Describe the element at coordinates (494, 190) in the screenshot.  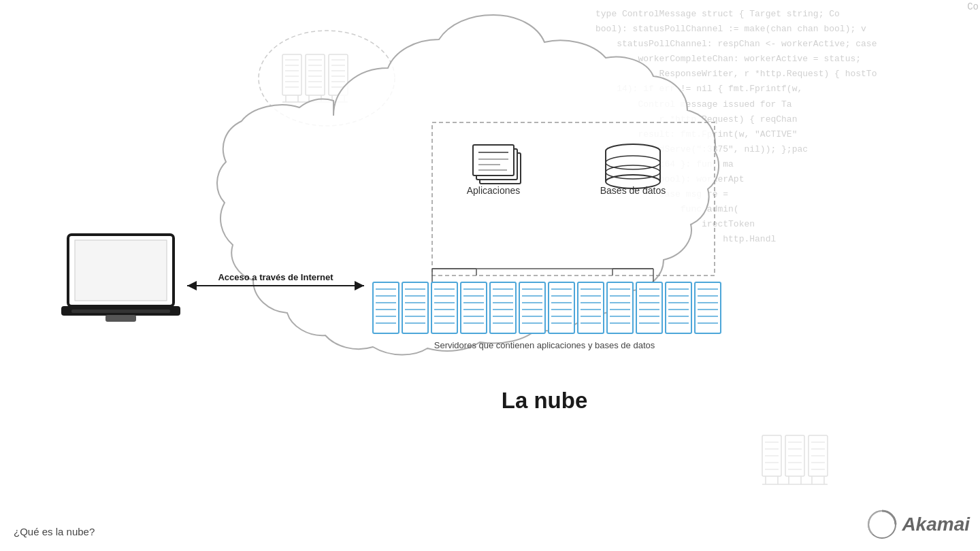
I see `apps-label: Aplicaciones` at that location.